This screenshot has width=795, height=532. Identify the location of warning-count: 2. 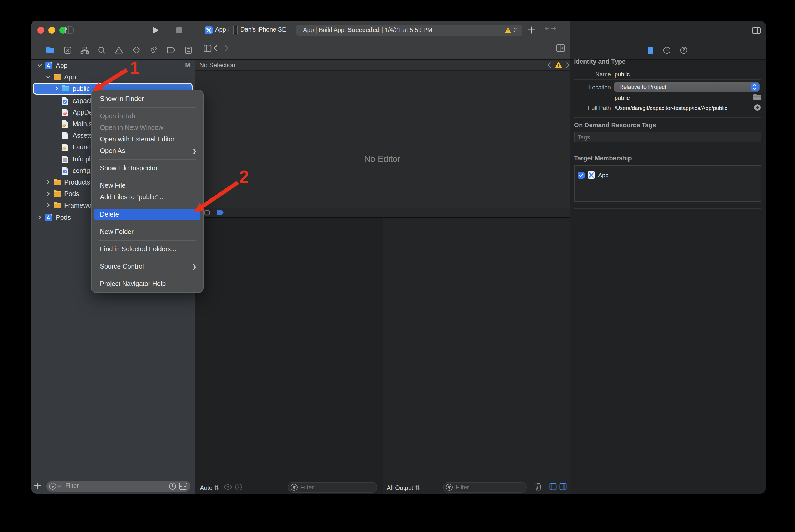
(515, 30).